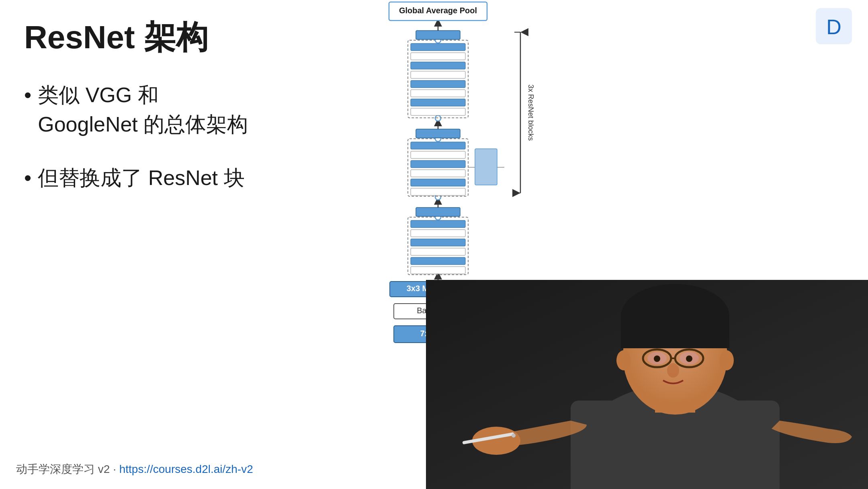 The height and width of the screenshot is (489, 868). What do you see at coordinates (834, 26) in the screenshot?
I see `logo: D` at bounding box center [834, 26].